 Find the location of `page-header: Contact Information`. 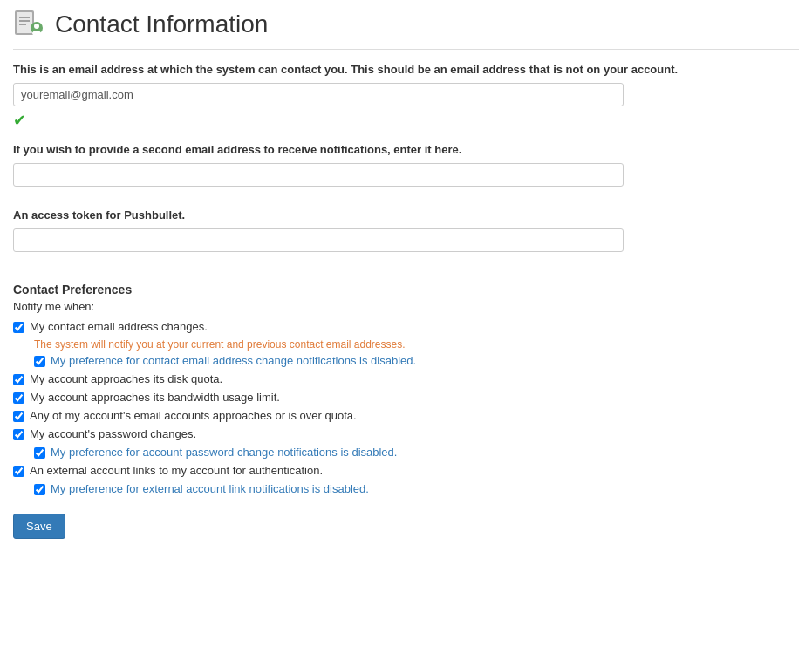

page-header: Contact Information is located at coordinates (406, 30).